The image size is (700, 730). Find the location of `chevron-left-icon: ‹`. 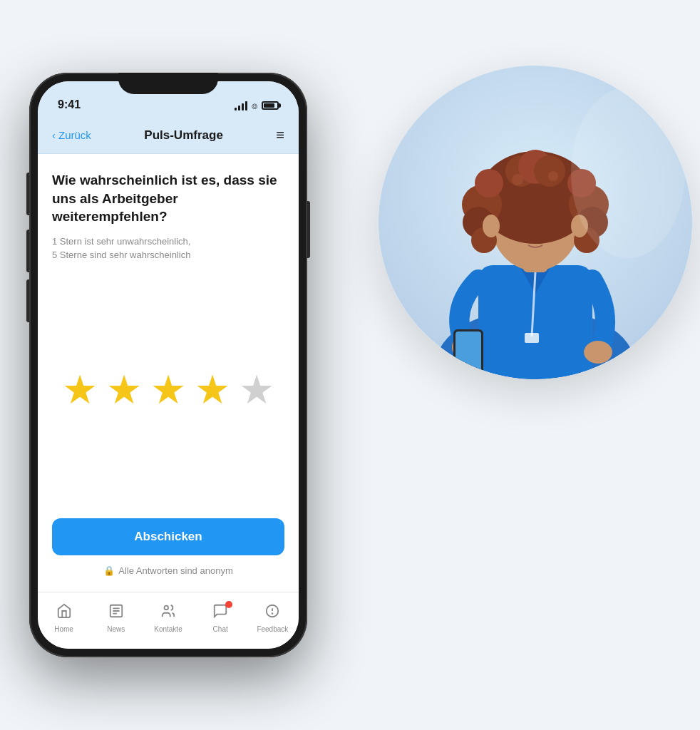

chevron-left-icon: ‹ is located at coordinates (54, 135).